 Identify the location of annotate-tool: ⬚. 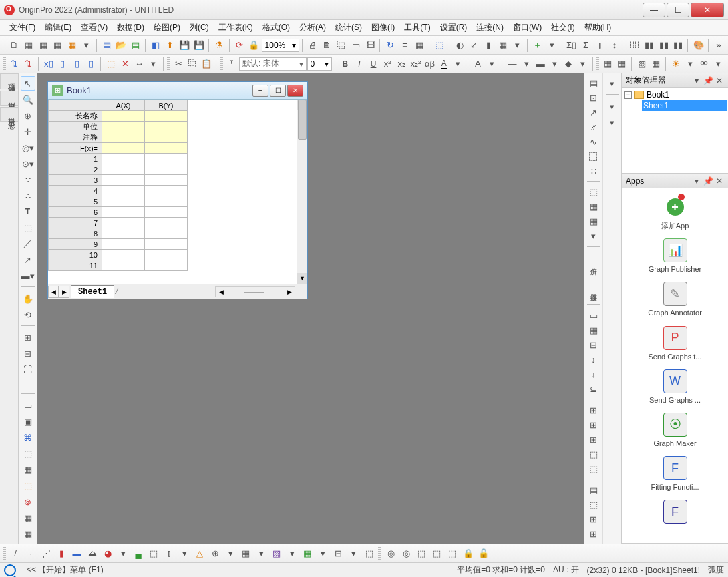
(28, 228).